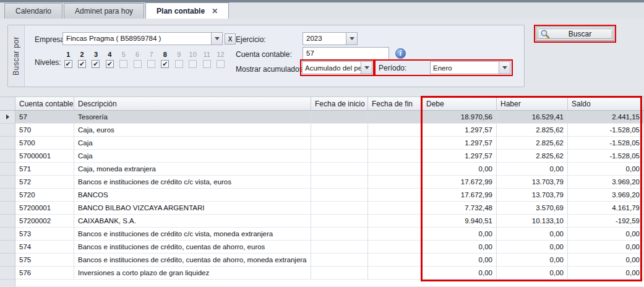  What do you see at coordinates (193, 59) in the screenshot?
I see `nivel-column: 10` at bounding box center [193, 59].